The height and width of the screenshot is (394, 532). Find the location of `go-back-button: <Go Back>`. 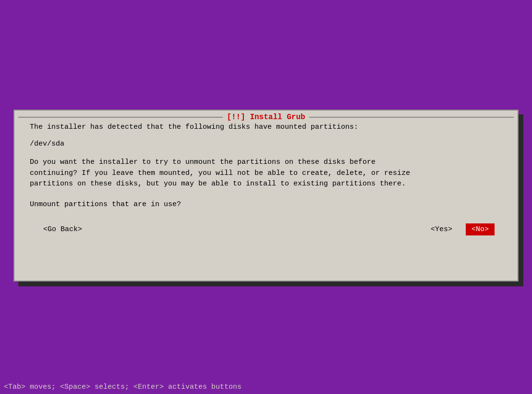

go-back-button: <Go Back> is located at coordinates (62, 230).